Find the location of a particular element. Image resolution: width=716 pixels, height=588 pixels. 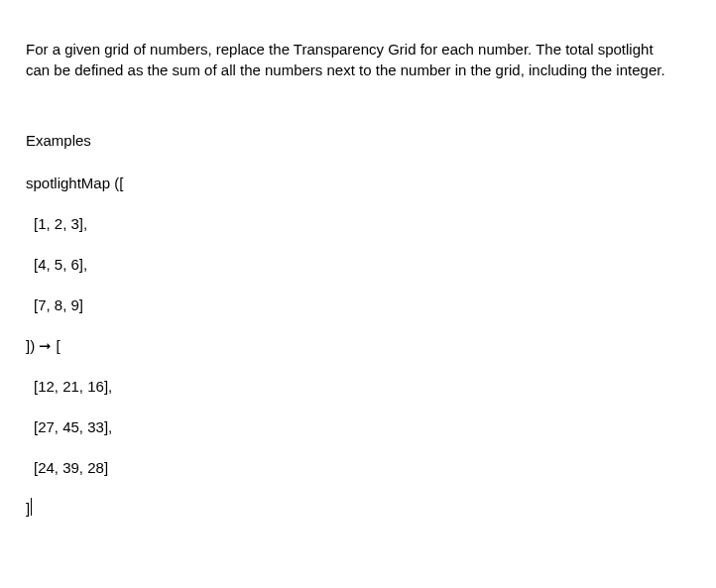

code-line-close: ] is located at coordinates (359, 508).